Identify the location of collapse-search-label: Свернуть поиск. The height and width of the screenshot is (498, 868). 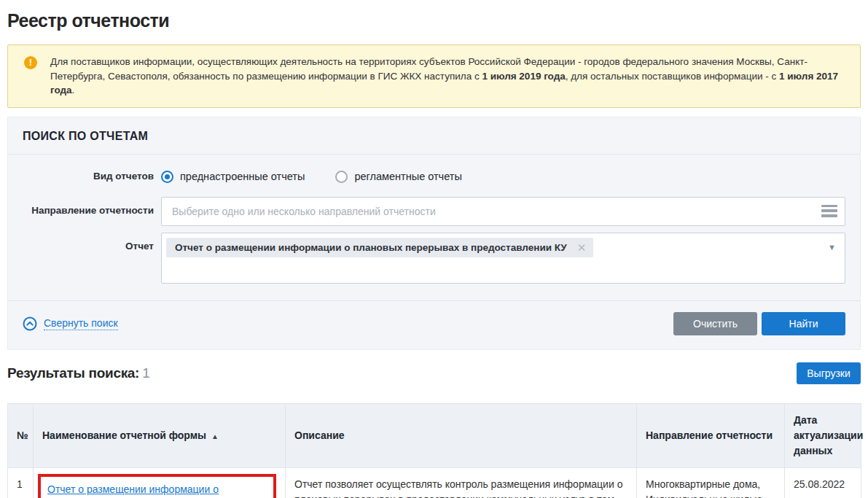
(81, 324).